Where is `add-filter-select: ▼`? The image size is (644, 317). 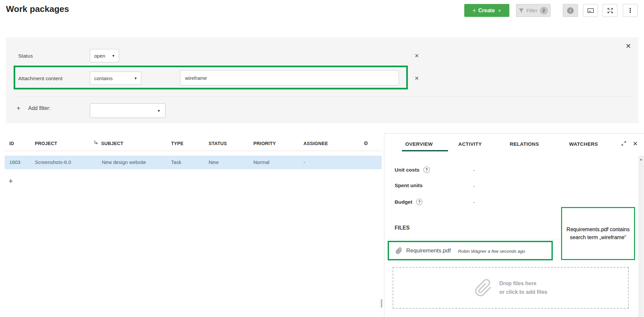 add-filter-select: ▼ is located at coordinates (128, 111).